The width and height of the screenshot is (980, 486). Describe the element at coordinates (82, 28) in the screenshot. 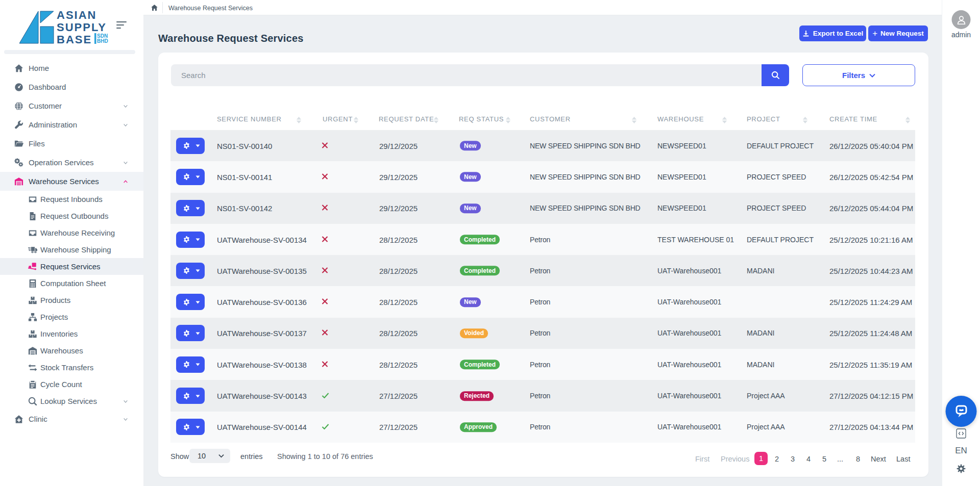

I see `svg-text: SUPPLY` at that location.